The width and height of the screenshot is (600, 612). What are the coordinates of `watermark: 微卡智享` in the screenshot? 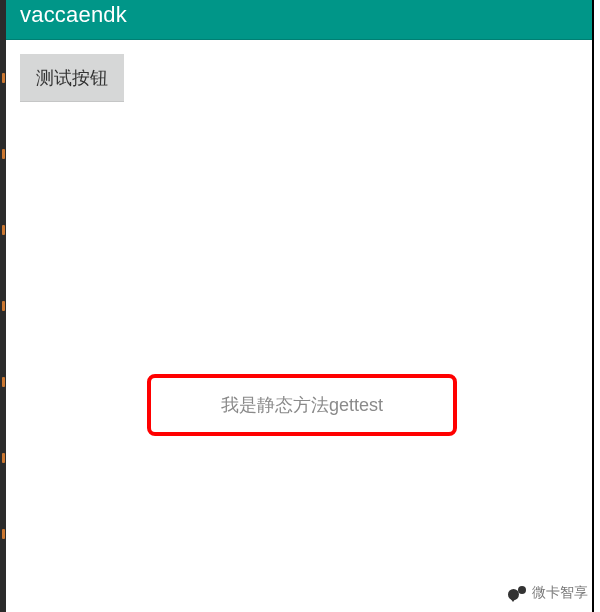 It's located at (548, 593).